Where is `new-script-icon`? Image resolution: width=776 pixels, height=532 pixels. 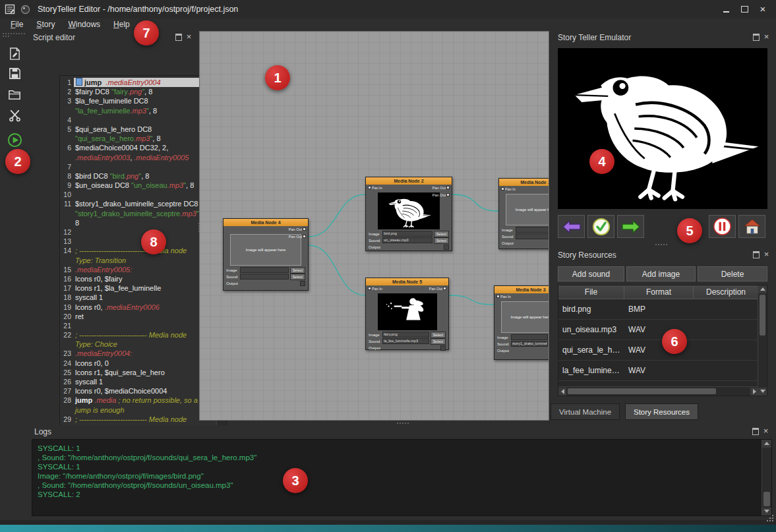 new-script-icon is located at coordinates (15, 53).